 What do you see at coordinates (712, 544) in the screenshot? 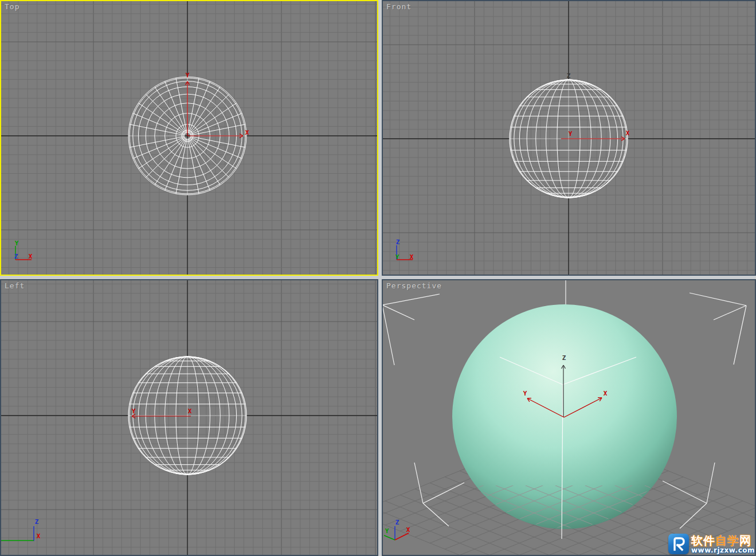
I see `watermark: 软件自学网 www.rjzxw.com` at bounding box center [712, 544].